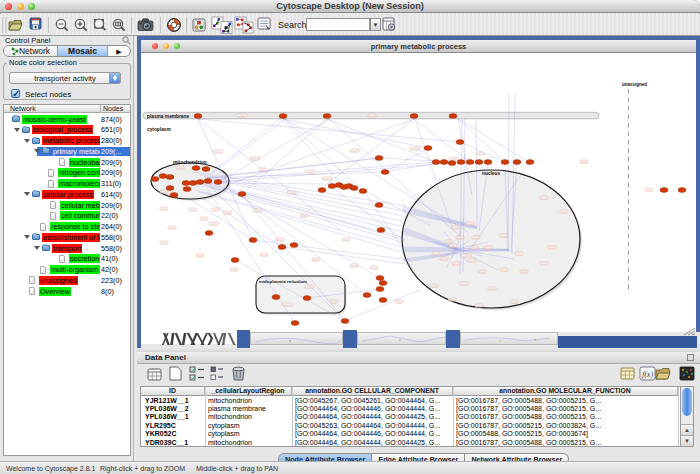  What do you see at coordinates (634, 84) in the screenshot?
I see `svg-text: unassigned` at bounding box center [634, 84].